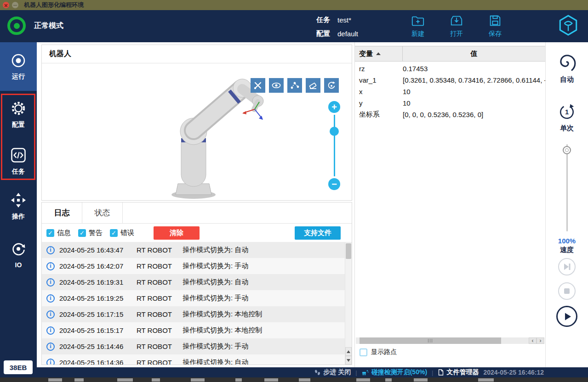 The image size is (588, 382). Describe the element at coordinates (122, 233) in the screenshot. I see `filter-error: ✓ 错误` at that location.